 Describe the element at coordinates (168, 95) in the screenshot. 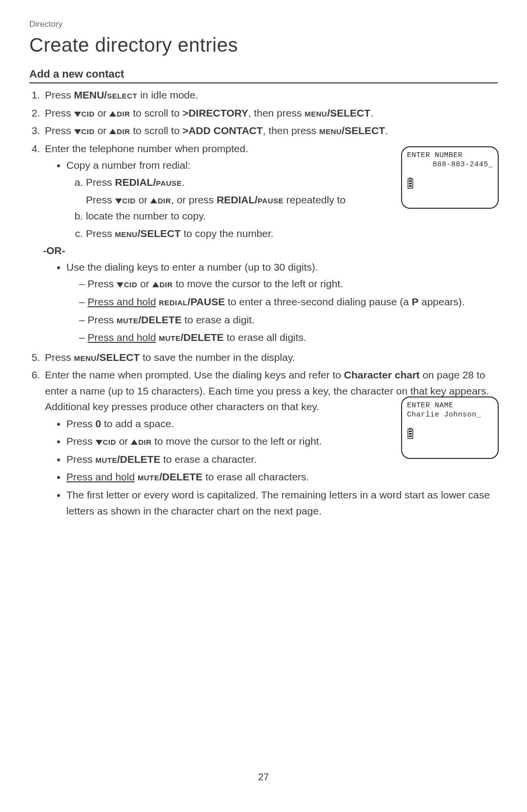

I see `text: in idle mode.` at that location.